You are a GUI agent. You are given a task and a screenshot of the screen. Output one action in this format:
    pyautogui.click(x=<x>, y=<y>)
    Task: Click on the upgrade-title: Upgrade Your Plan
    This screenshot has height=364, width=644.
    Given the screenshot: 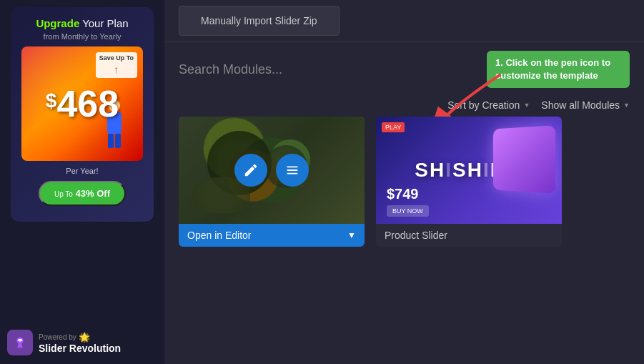 What is the action you would take?
    pyautogui.click(x=82, y=23)
    